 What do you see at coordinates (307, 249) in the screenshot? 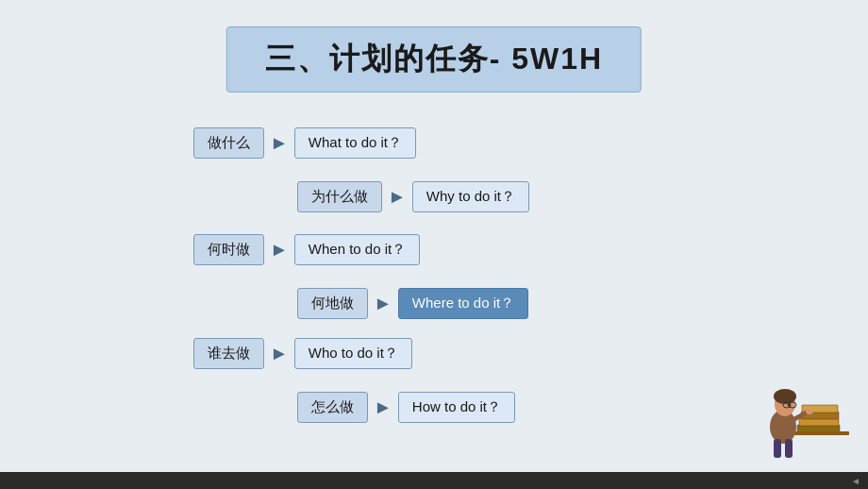
I see `diagram-row-row3: 何时做►When to do it？` at bounding box center [307, 249].